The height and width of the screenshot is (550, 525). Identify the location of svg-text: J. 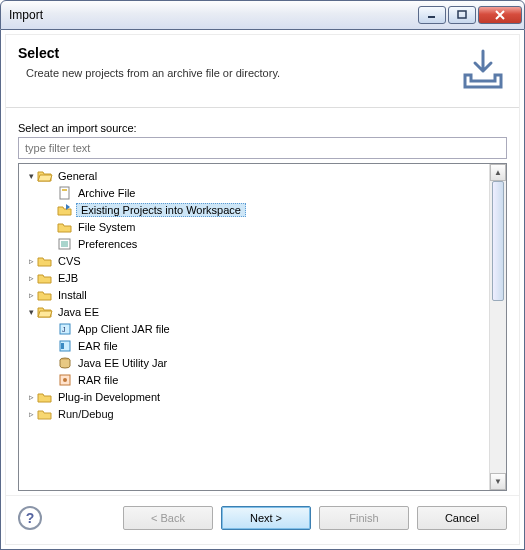
(64, 330).